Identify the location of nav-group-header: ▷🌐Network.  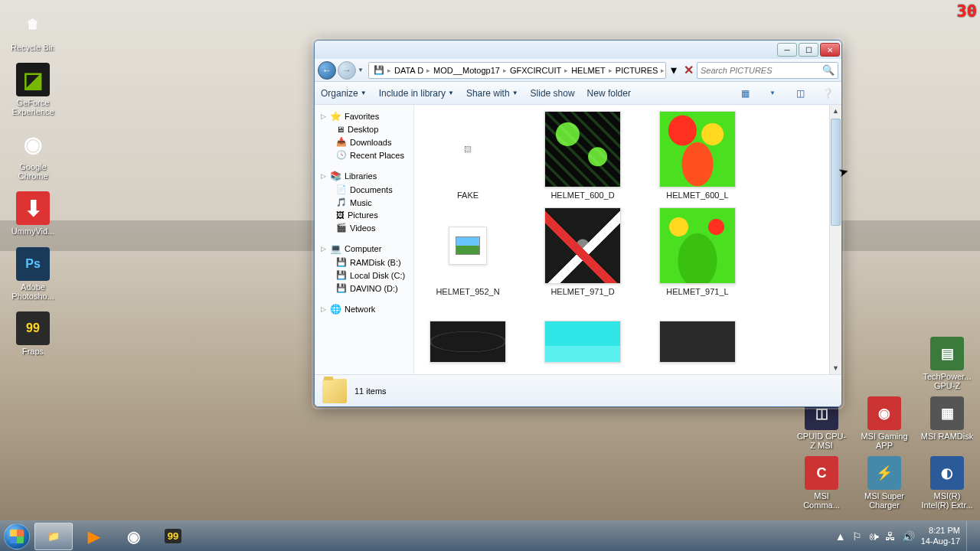
(364, 309).